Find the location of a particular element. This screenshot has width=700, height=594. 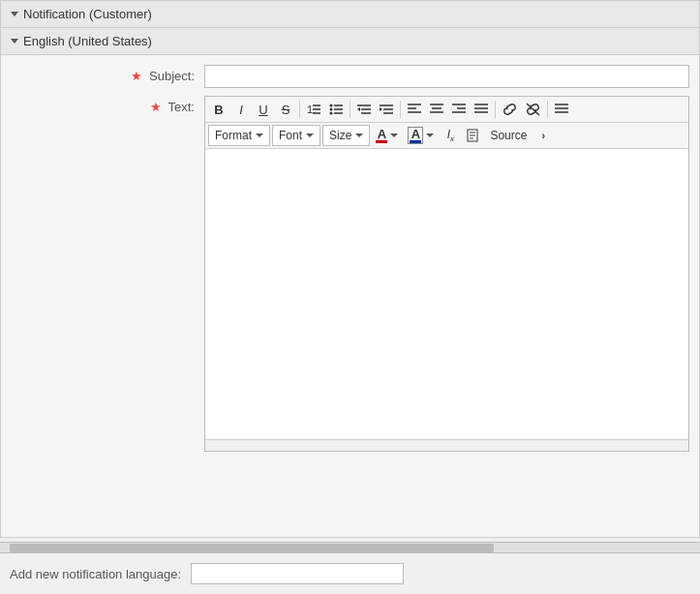

font-label: Font is located at coordinates (290, 135).